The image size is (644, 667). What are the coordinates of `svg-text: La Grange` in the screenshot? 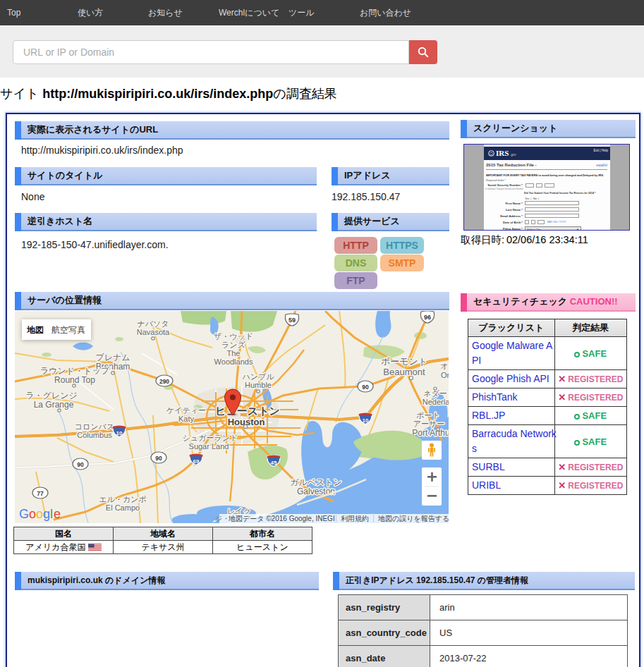 It's located at (54, 405).